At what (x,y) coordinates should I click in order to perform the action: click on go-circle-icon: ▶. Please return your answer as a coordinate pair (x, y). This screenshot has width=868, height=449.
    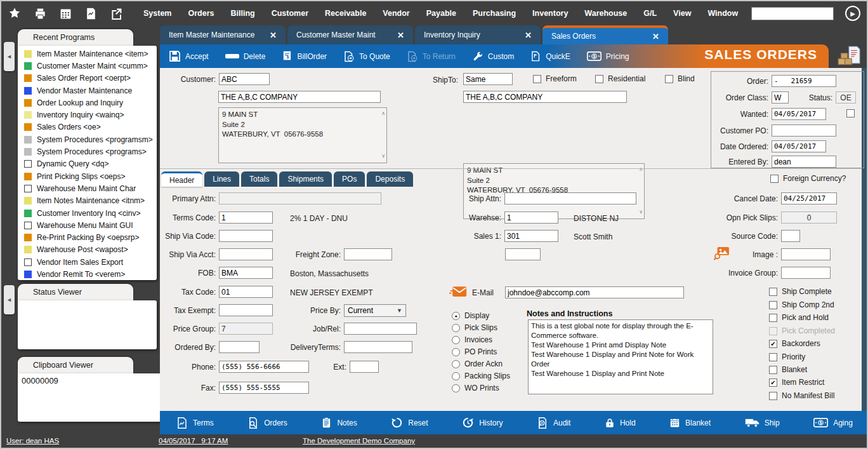
    Looking at the image, I should click on (853, 13).